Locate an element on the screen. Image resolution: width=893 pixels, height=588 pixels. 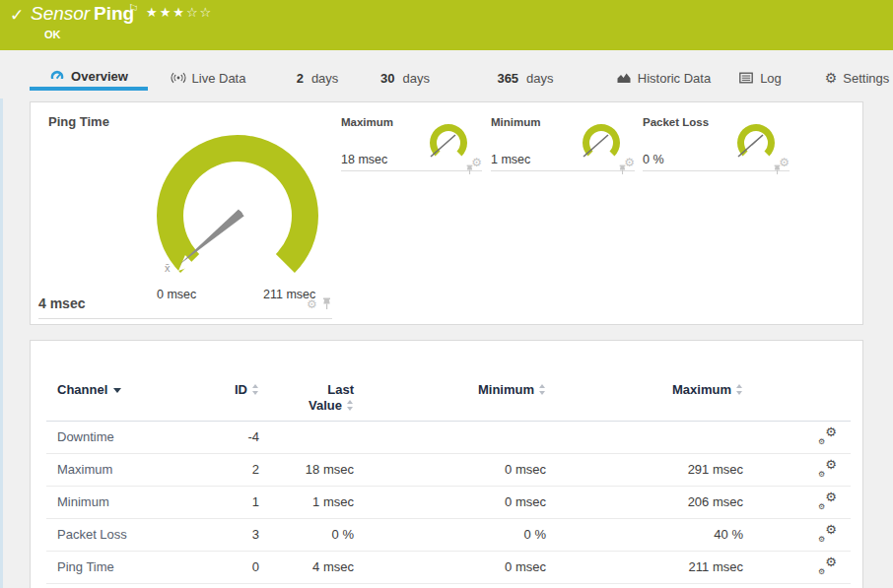
tab-log: Log is located at coordinates (760, 78).